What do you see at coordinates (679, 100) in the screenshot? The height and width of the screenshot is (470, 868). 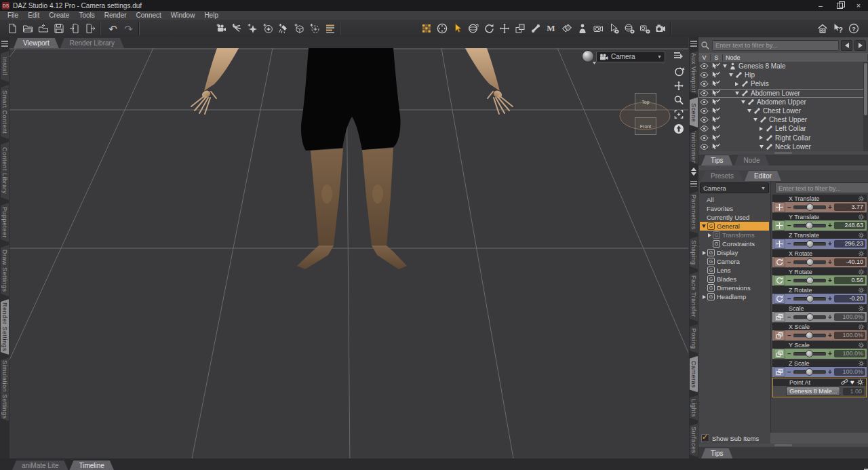 I see `zoom-tool-icon` at bounding box center [679, 100].